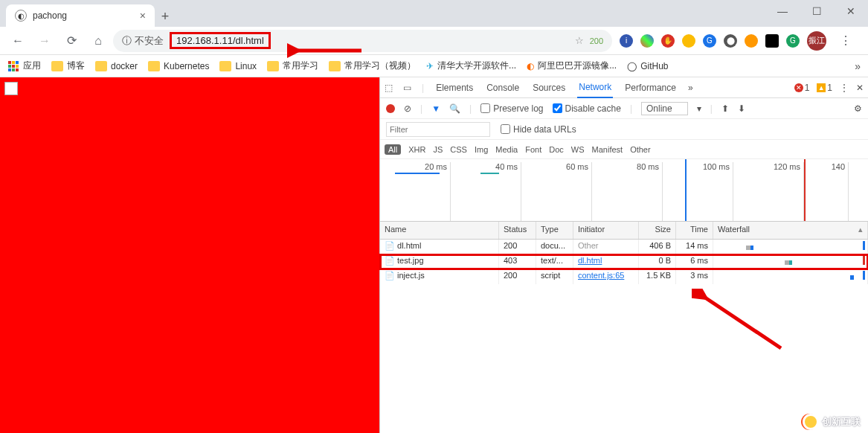 This screenshot has height=433, width=868. Describe the element at coordinates (647, 41) in the screenshot. I see `ext-rings-icon` at that location.